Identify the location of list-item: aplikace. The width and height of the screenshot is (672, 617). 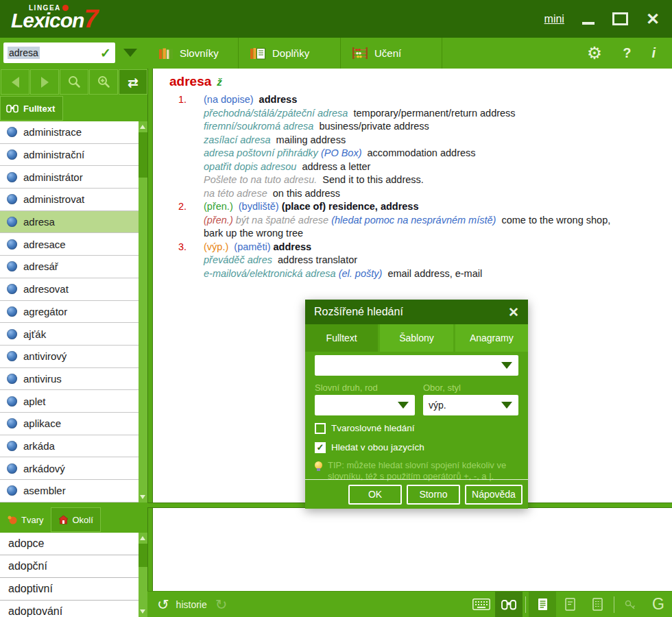
(74, 424).